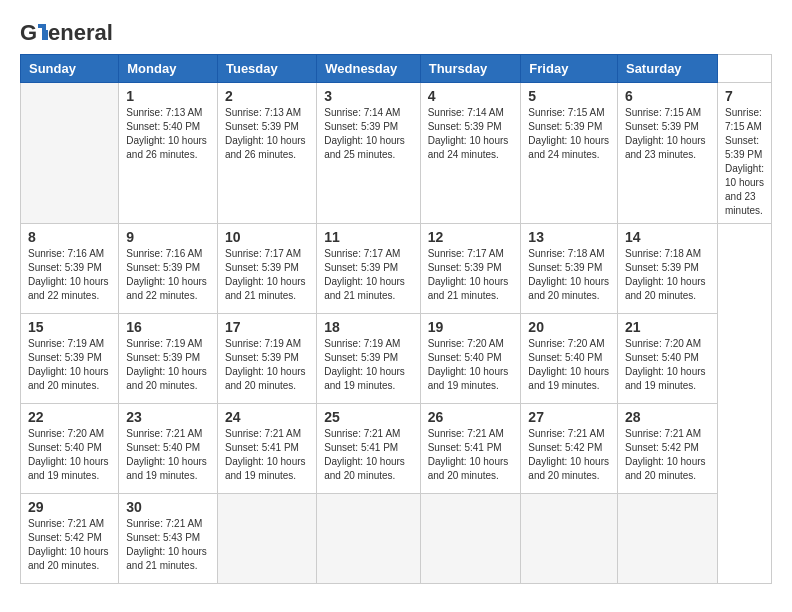 This screenshot has height=612, width=792. Describe the element at coordinates (267, 327) in the screenshot. I see `day-number: 17` at that location.